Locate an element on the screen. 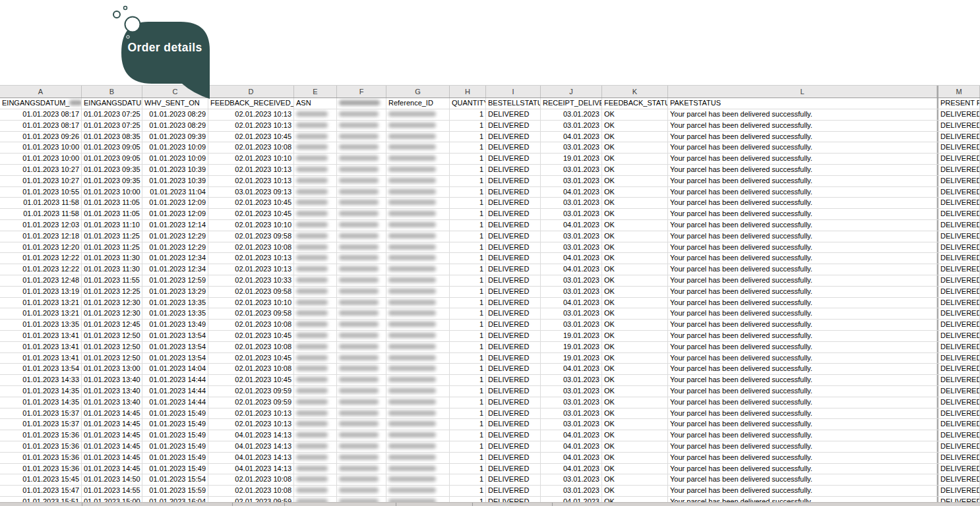  cell-eingangsdatum-x: 01.01.2023 12:20 is located at coordinates (41, 248).